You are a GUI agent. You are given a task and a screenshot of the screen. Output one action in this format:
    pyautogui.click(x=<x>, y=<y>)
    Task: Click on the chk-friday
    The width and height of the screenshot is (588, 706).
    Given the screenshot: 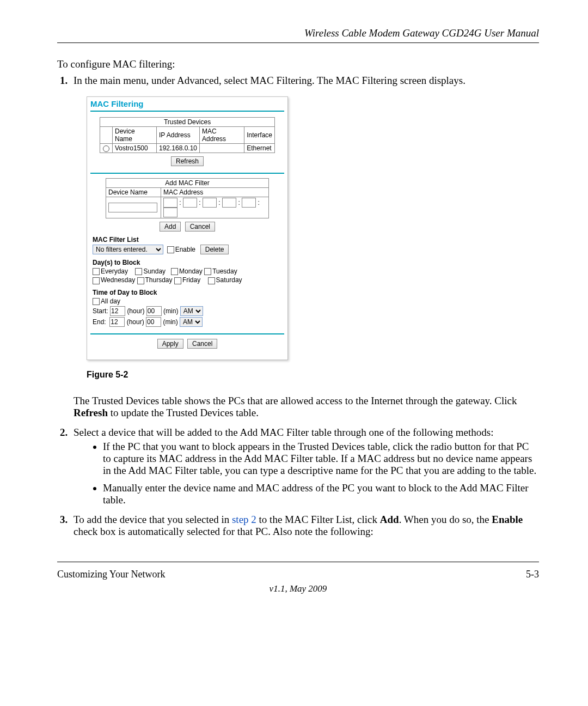 What is the action you would take?
    pyautogui.click(x=177, y=281)
    